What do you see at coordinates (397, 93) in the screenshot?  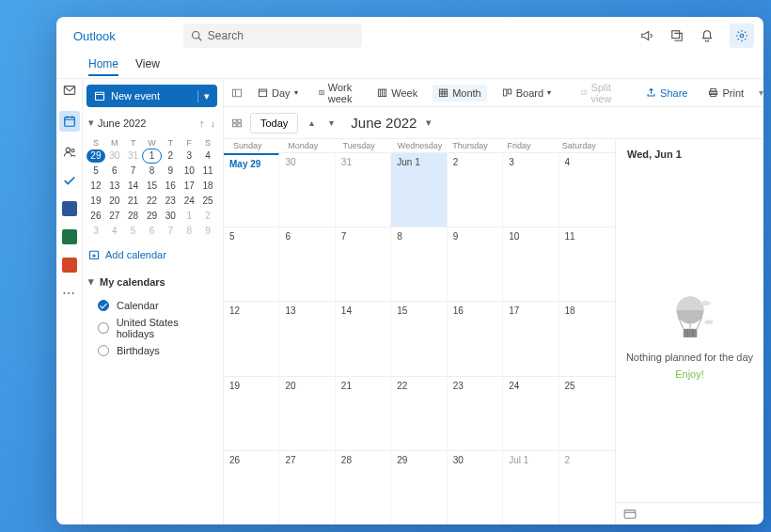 I see `week-view-button: Week` at bounding box center [397, 93].